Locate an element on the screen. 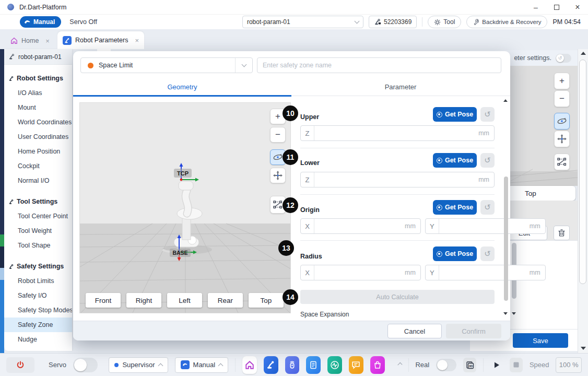 This screenshot has height=376, width=588. upper-get-pose-button: Get Pose is located at coordinates (455, 114).